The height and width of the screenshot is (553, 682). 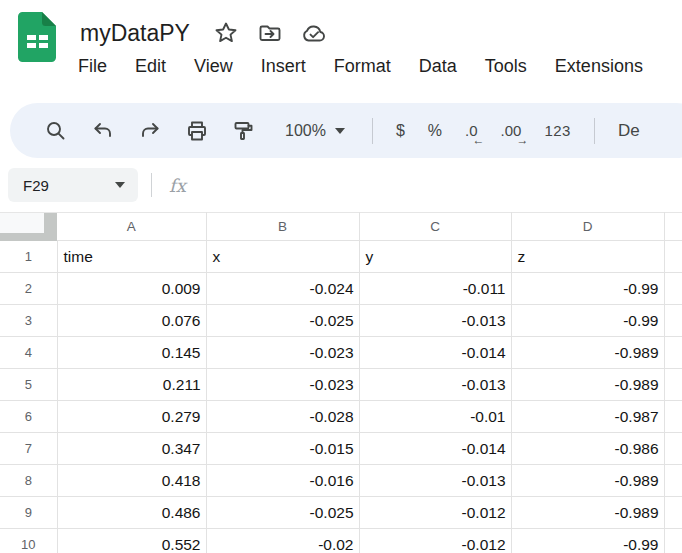 I want to click on cell-d3: -0.99, so click(x=588, y=321).